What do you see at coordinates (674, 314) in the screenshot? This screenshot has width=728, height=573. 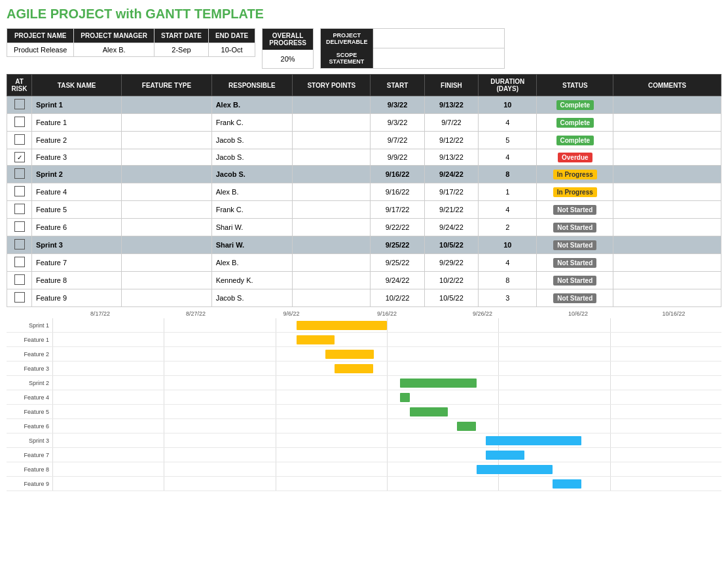 I see `gantt-axis-label: 10/16/22` at bounding box center [674, 314].